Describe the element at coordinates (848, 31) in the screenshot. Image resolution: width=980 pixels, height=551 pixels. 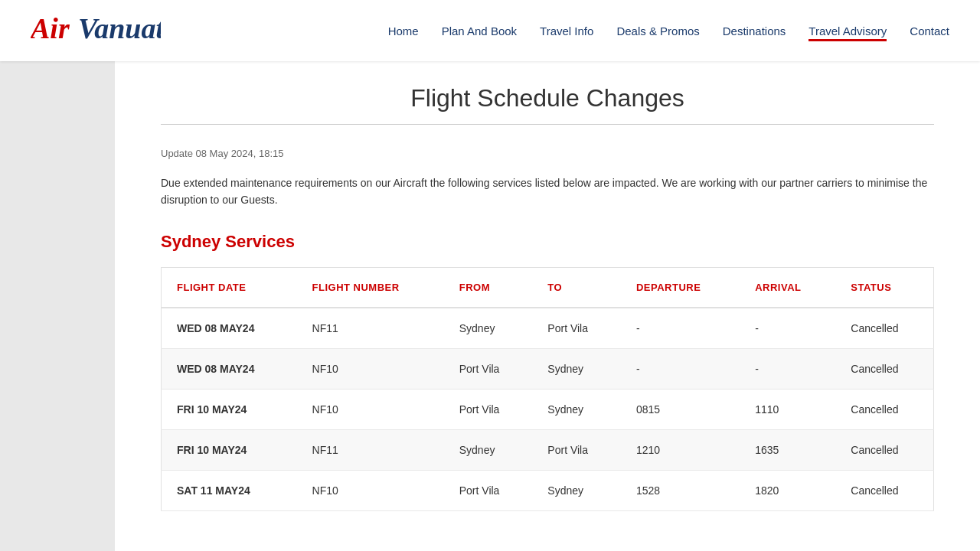
I see `nav-travel-advisory: Travel Advisory` at that location.